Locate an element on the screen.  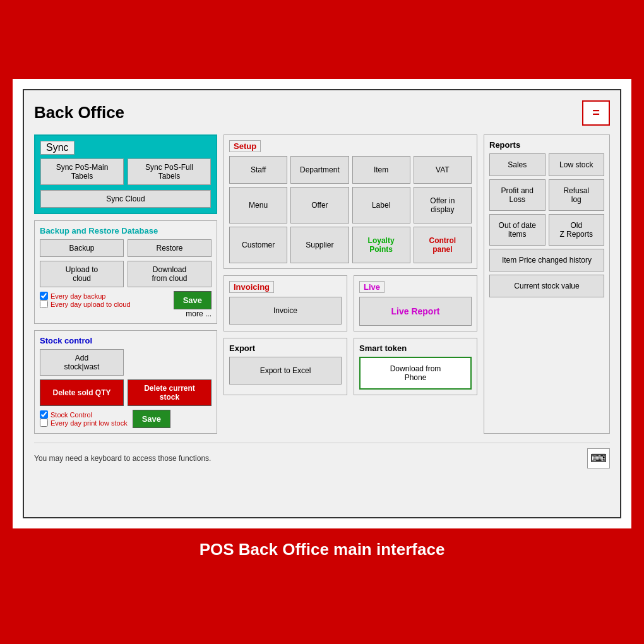
export-section: Export Export to Excel is located at coordinates (285, 366).